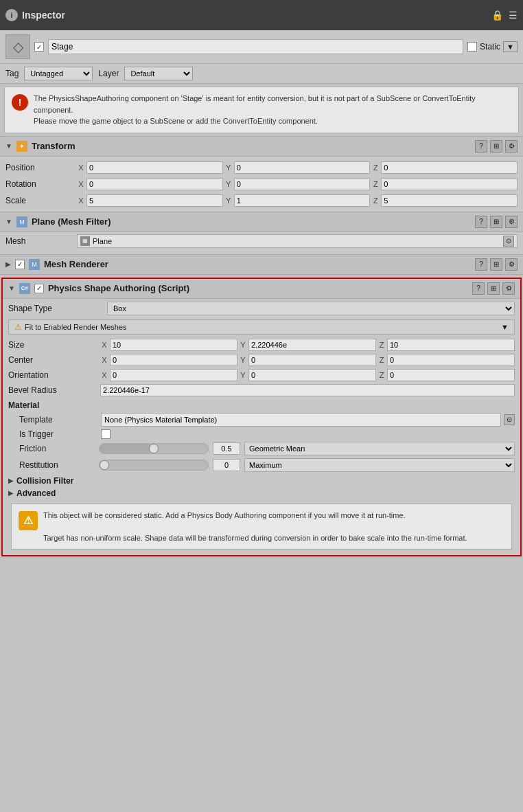  Describe the element at coordinates (155, 184) in the screenshot. I see `rotation-x-input` at that location.